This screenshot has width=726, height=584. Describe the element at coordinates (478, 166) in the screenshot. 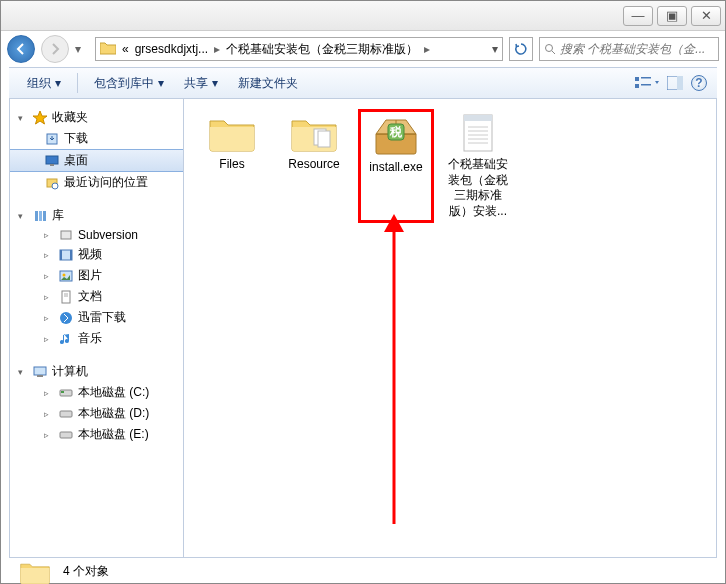

I see `text-file-item: 个税基础安装包（金税三期标准版）安装...` at that location.